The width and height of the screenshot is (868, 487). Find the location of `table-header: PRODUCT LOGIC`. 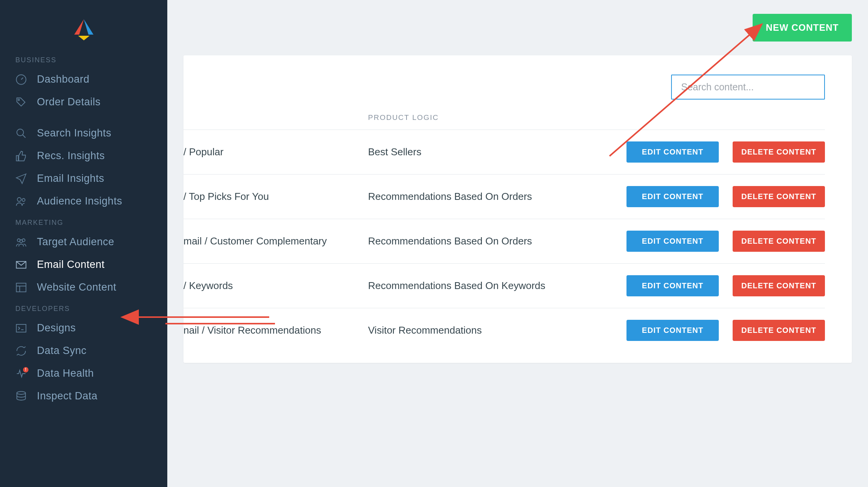

table-header: PRODUCT LOGIC is located at coordinates (504, 115).